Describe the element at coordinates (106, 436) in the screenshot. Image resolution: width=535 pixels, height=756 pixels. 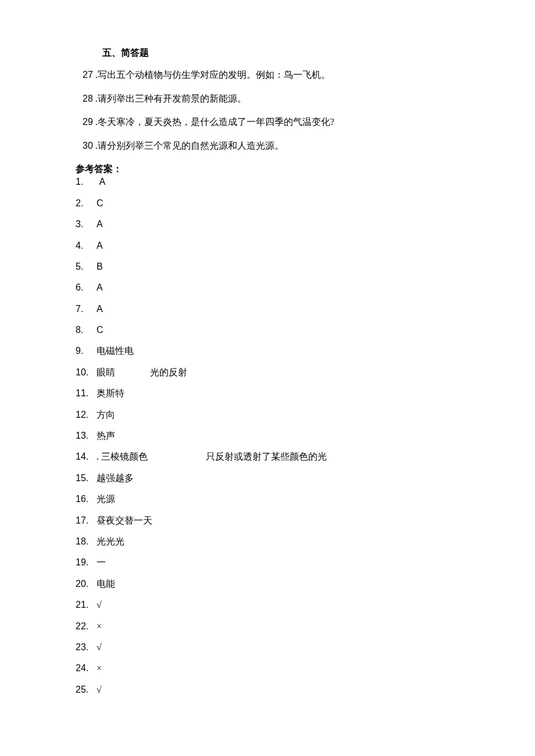
I see `answer-text: 热声` at that location.